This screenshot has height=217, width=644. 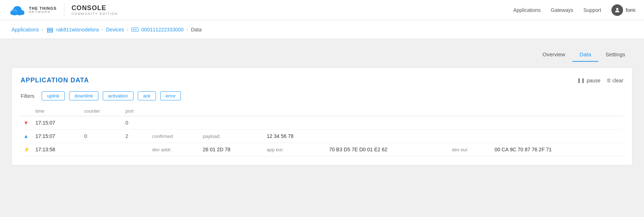 What do you see at coordinates (295, 149) in the screenshot?
I see `row-2-appeui-label: app eui:` at bounding box center [295, 149].